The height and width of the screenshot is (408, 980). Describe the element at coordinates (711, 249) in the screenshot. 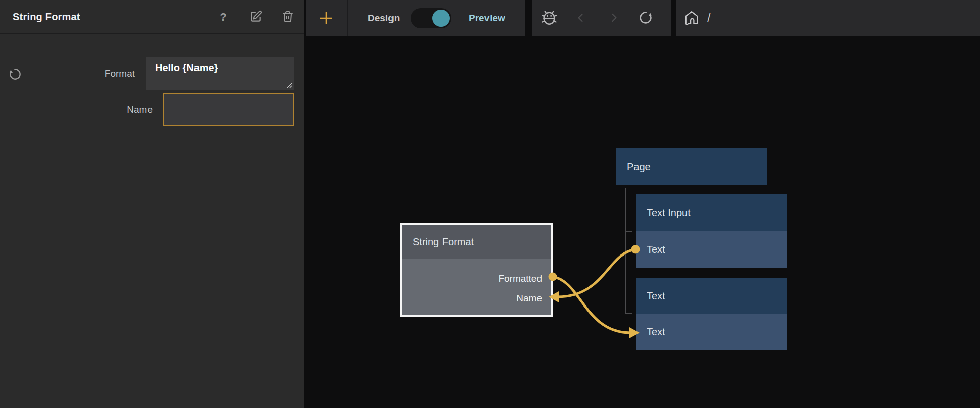

I see `node-text-input-port-text: Text` at that location.